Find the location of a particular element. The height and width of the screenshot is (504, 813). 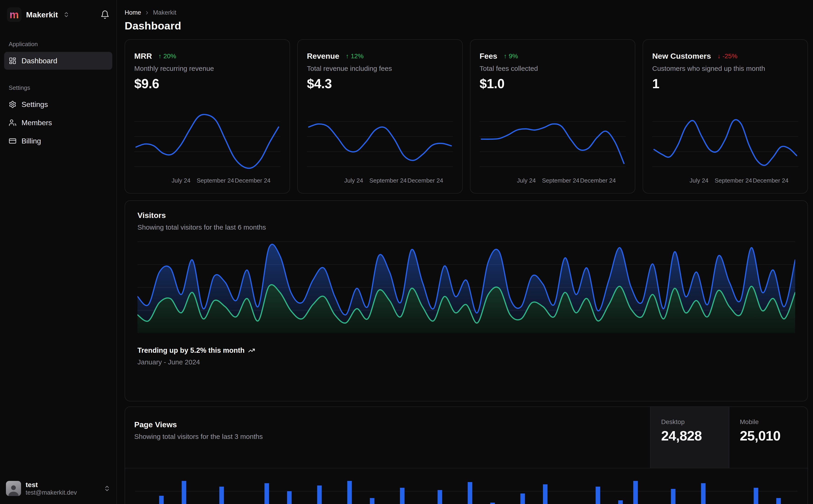

toggle-mobile: Mobile 25,010 is located at coordinates (768, 437).